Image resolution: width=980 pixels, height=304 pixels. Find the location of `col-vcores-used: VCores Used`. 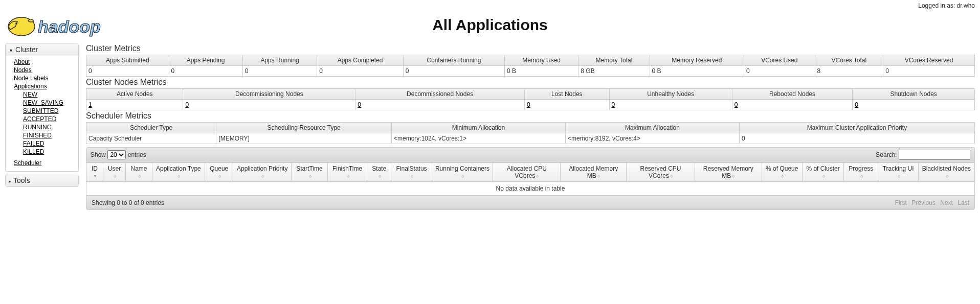

col-vcores-used: VCores Used is located at coordinates (779, 60).